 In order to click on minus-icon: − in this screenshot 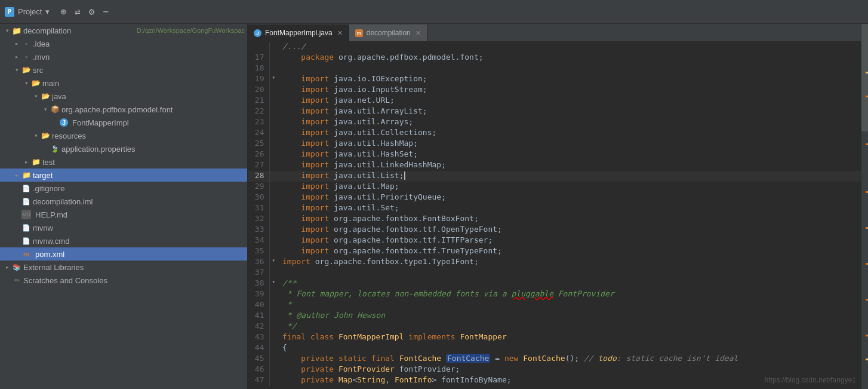, I will do `click(106, 12)`.